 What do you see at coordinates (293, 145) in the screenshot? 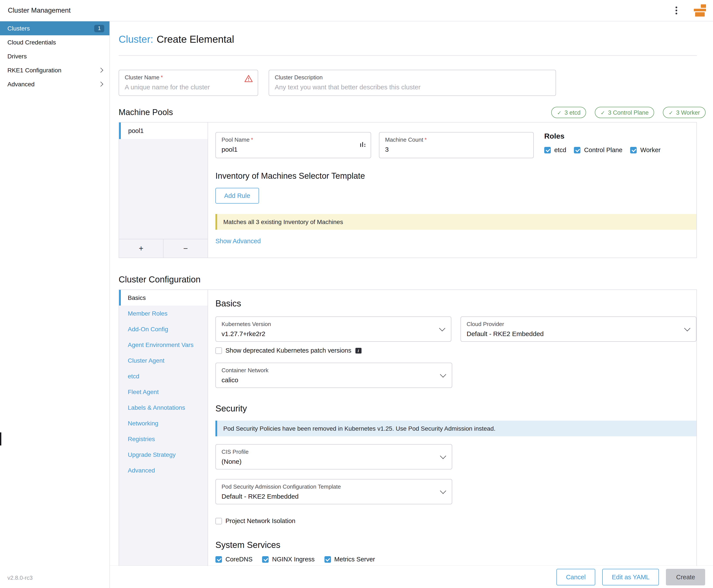
I see `pool-name-field: Pool Name*` at bounding box center [293, 145].